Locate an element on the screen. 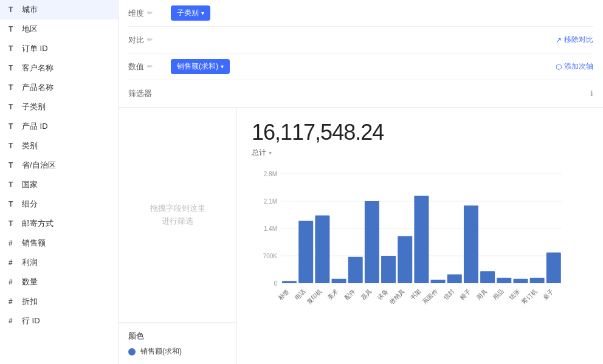 This screenshot has width=603, height=364. sidebar-item-label: 细分 is located at coordinates (30, 204).